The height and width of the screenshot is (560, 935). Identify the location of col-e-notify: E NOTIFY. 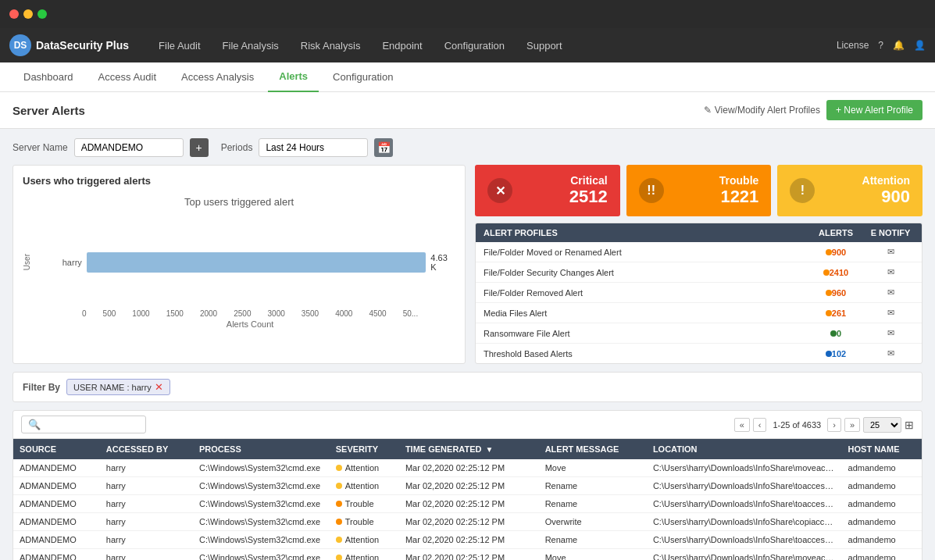
(890, 233).